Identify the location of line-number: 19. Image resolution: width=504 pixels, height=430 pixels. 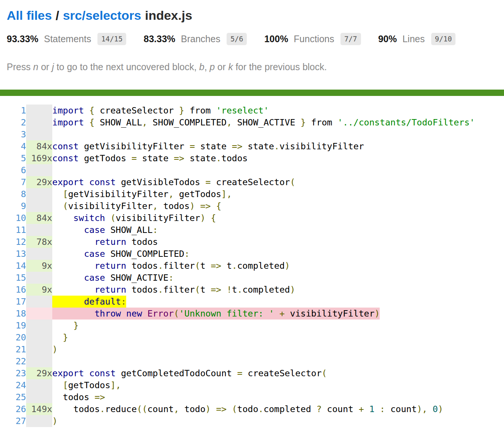
(13, 325).